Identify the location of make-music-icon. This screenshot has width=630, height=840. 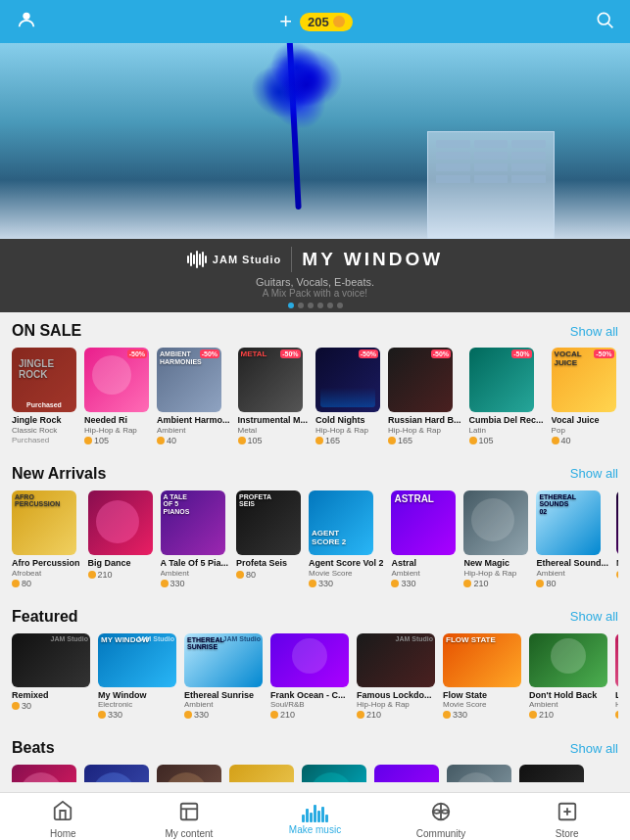
(315, 814).